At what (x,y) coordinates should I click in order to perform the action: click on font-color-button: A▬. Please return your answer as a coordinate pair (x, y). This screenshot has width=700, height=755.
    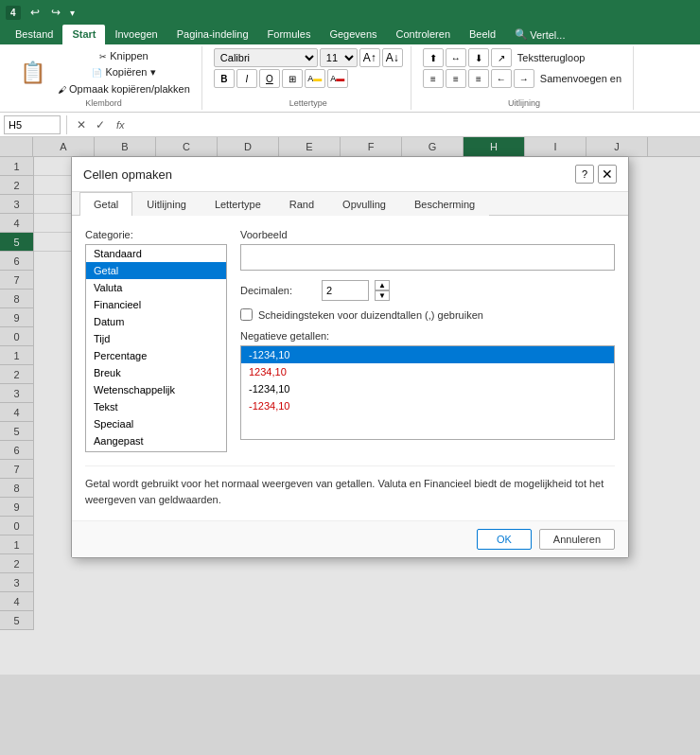
    Looking at the image, I should click on (338, 79).